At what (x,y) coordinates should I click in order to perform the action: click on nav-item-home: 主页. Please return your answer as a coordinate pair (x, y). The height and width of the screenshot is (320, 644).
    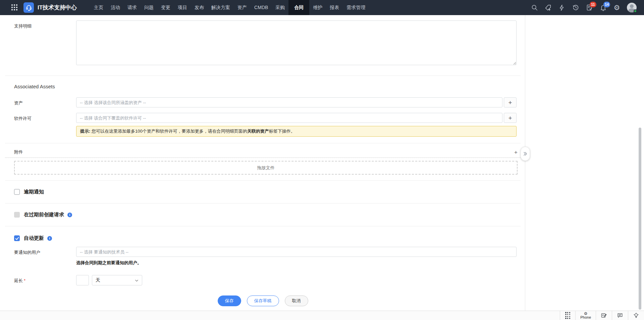
    Looking at the image, I should click on (99, 7).